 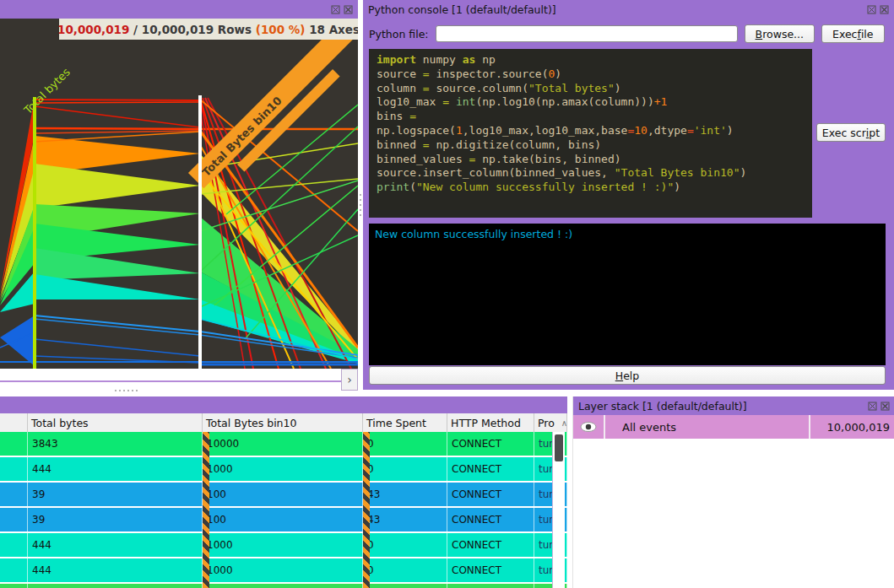 What do you see at coordinates (179, 9) in the screenshot?
I see `pcp-titlebar` at bounding box center [179, 9].